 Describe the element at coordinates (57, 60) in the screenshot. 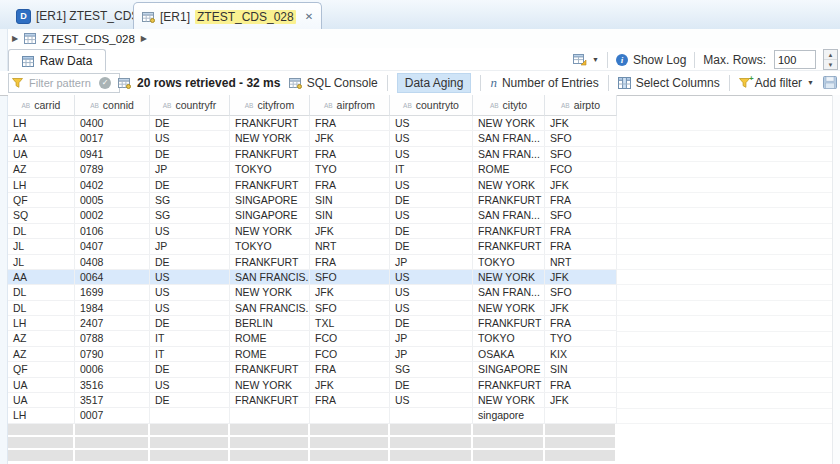

I see `tab-raw-data: Raw Data` at that location.